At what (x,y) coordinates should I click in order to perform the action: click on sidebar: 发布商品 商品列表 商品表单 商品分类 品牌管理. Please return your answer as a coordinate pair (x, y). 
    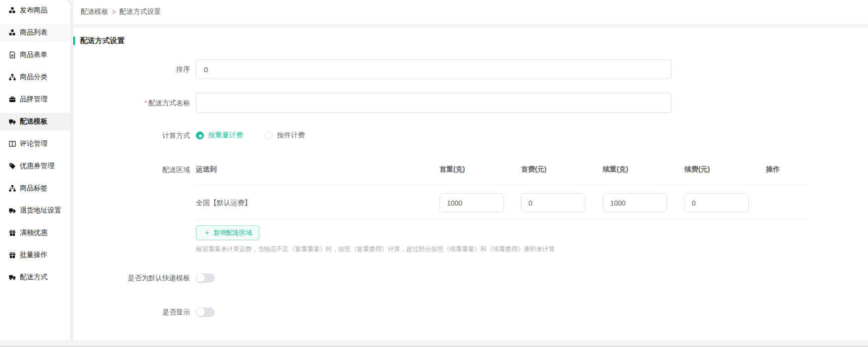
    Looking at the image, I should click on (36, 170).